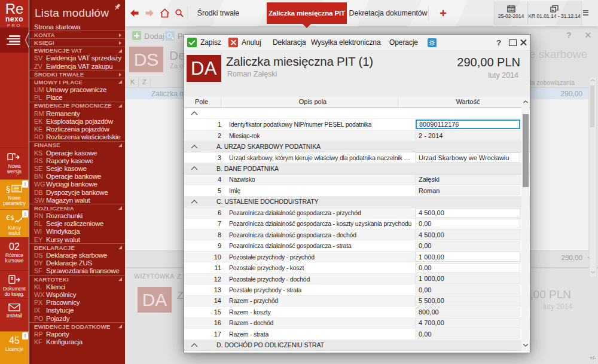  I want to click on sidebar-section-ewidencje-vat: EWIDENCJE VAT, so click(77, 50).